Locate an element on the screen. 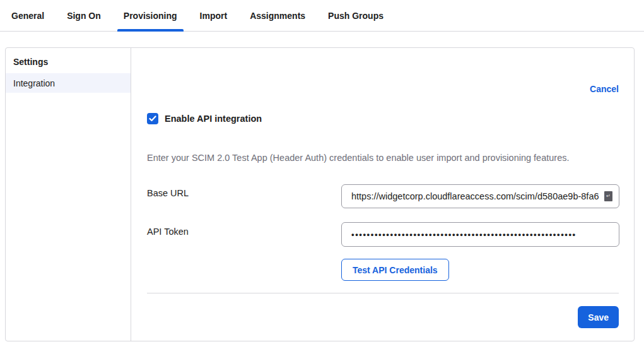  tab-import: Import is located at coordinates (214, 15).